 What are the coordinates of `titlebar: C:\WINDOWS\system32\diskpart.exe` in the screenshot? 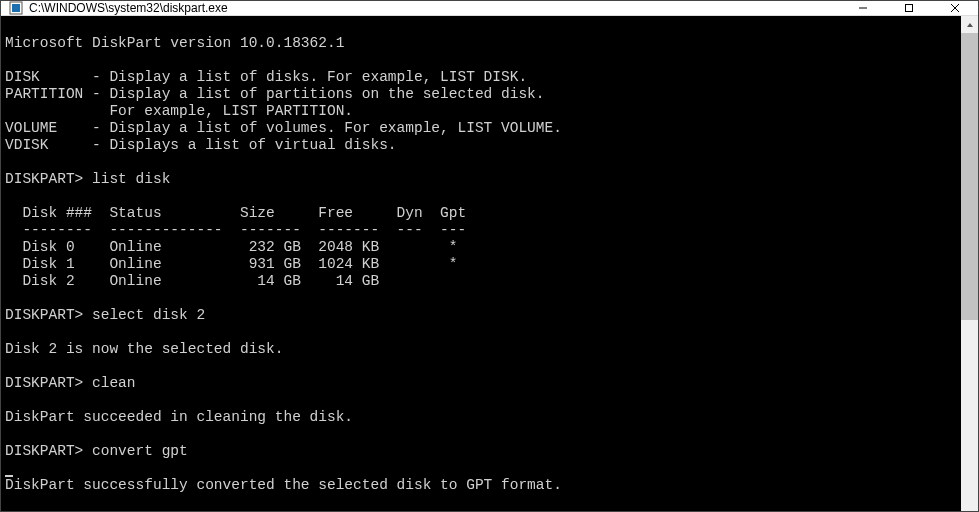 It's located at (490, 8).